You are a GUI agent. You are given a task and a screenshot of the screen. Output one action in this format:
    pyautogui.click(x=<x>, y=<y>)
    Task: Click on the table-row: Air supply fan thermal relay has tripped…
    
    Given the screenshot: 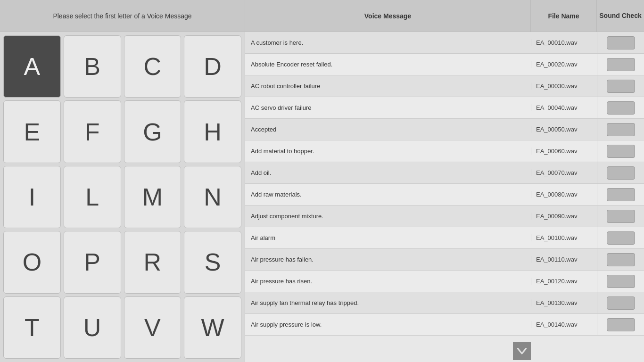 What is the action you would take?
    pyautogui.click(x=445, y=303)
    